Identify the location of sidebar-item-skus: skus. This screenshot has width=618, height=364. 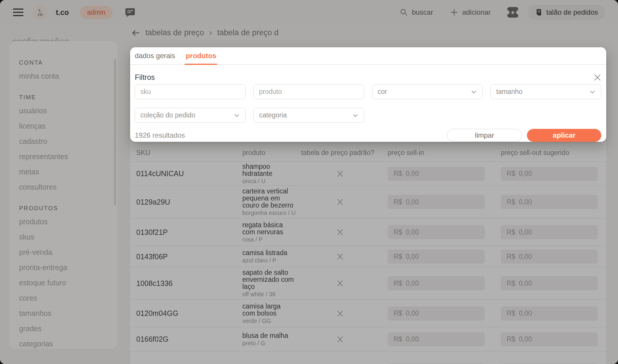
(68, 237).